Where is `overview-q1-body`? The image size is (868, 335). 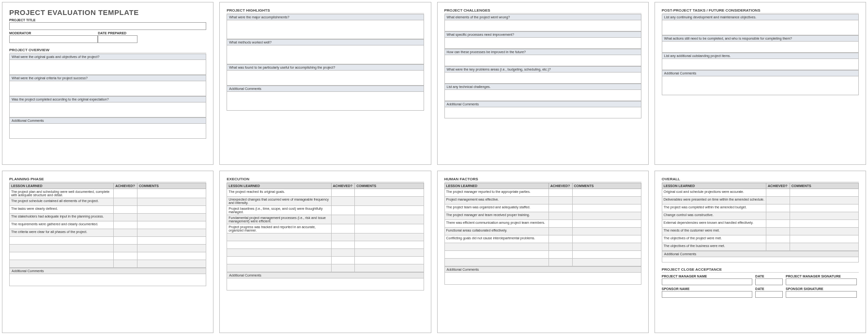
overview-q1-body is located at coordinates (107, 67).